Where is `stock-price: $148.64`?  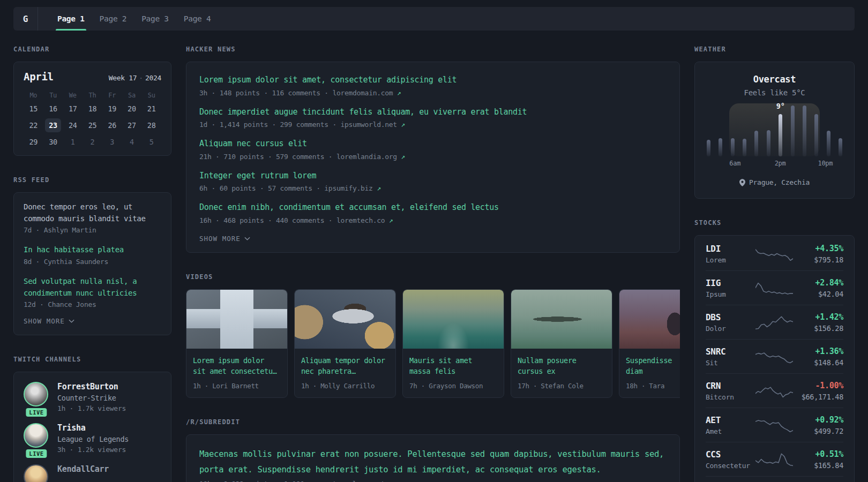 stock-price: $148.64 is located at coordinates (819, 363).